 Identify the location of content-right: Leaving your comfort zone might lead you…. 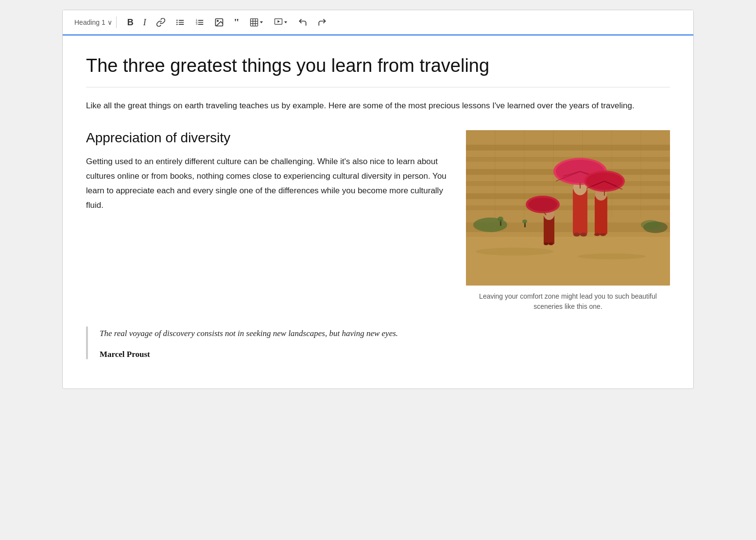
(568, 221).